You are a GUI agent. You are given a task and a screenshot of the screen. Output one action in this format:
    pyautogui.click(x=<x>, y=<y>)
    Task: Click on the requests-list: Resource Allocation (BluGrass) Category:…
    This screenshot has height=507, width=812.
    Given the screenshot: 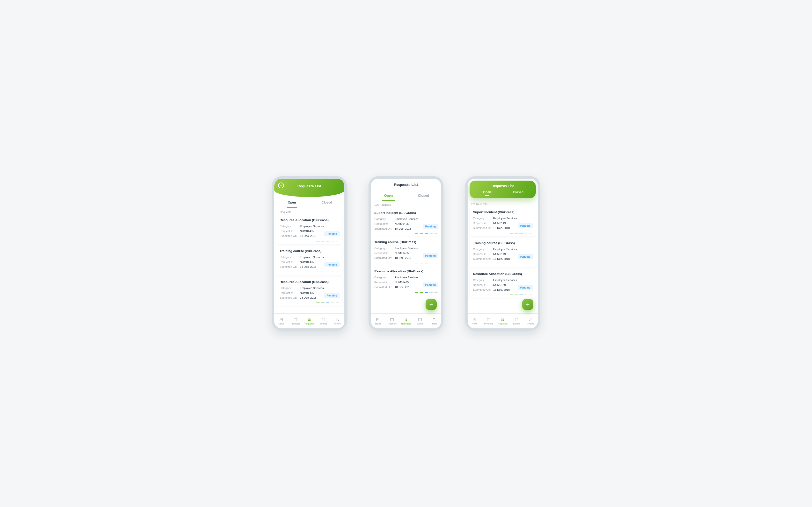 What is the action you would take?
    pyautogui.click(x=309, y=264)
    